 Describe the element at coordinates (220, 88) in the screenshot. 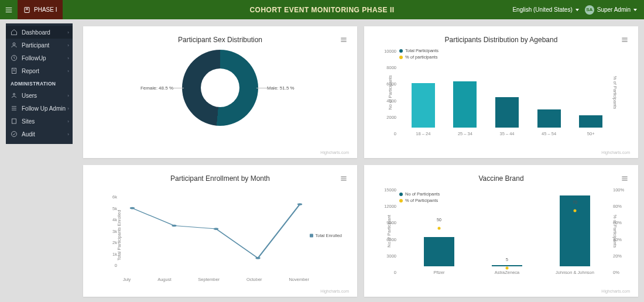

I see `donut-chart` at that location.